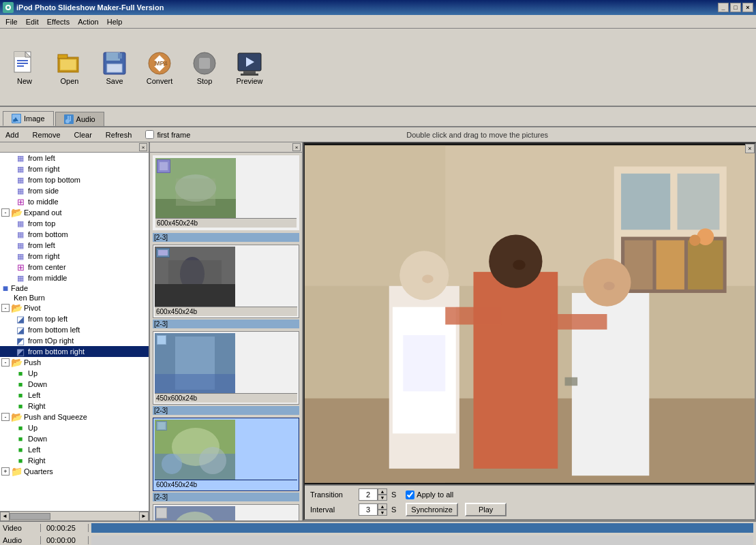 This screenshot has width=756, height=545. Describe the element at coordinates (736, 7) in the screenshot. I see `maximize-button: □` at that location.